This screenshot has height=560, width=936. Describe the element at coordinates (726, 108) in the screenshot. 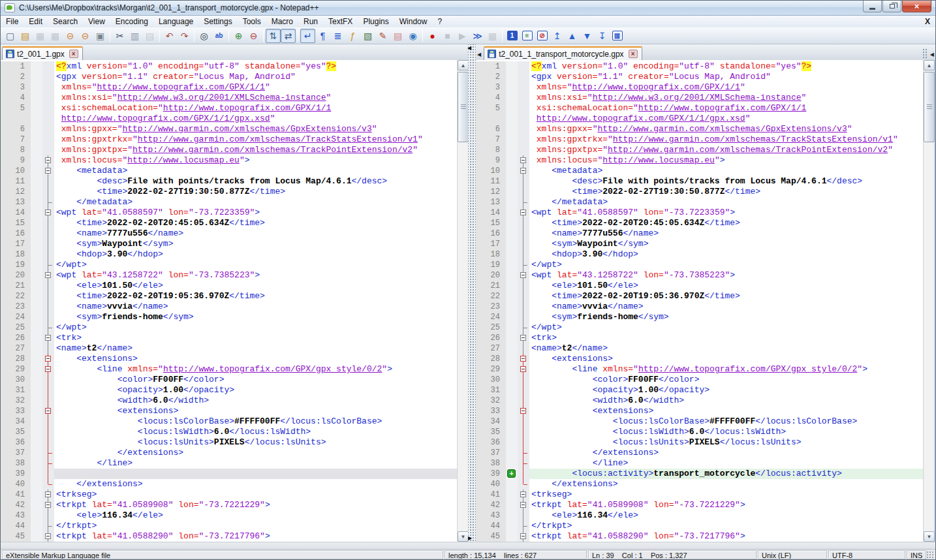

I see `code-text: xsi:schemaLocation="http://www.topografi…` at that location.